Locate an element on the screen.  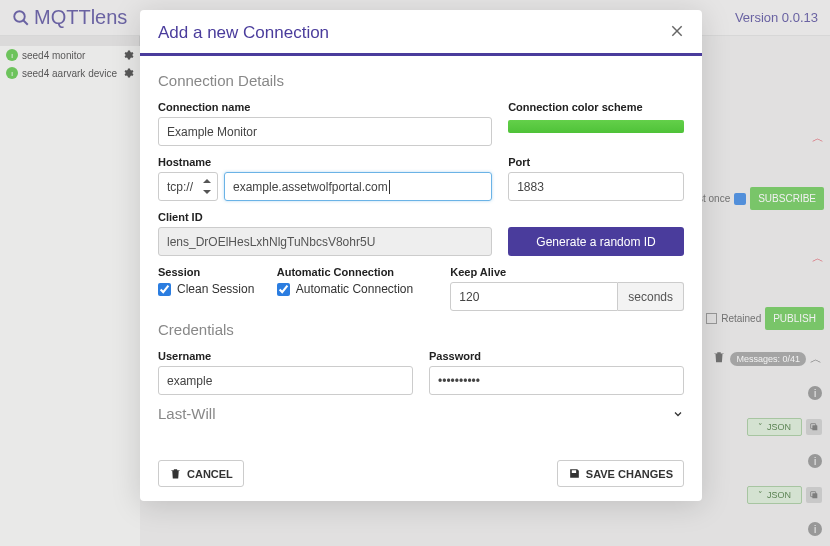
modal-header: Add a new Connection is located at coordinates (421, 32).